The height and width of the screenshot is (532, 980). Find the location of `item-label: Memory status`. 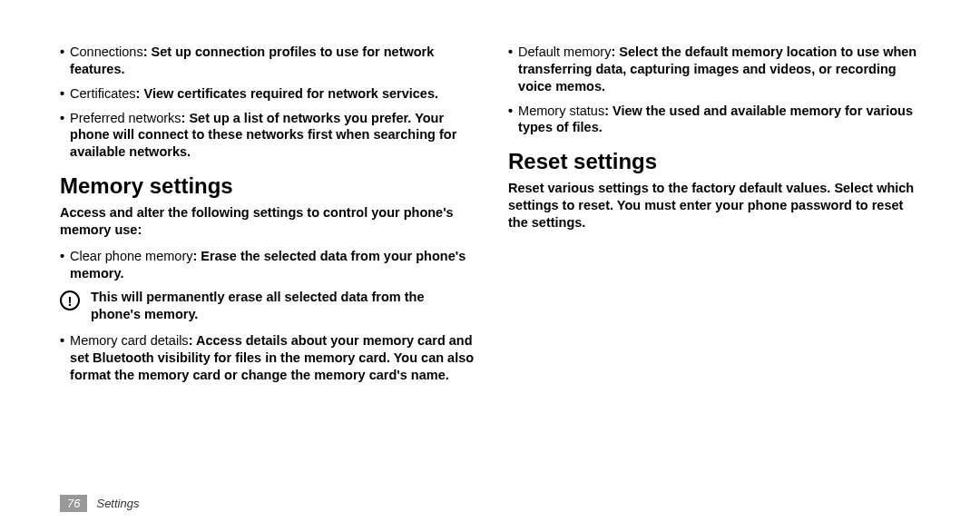

item-label: Memory status is located at coordinates (561, 111).